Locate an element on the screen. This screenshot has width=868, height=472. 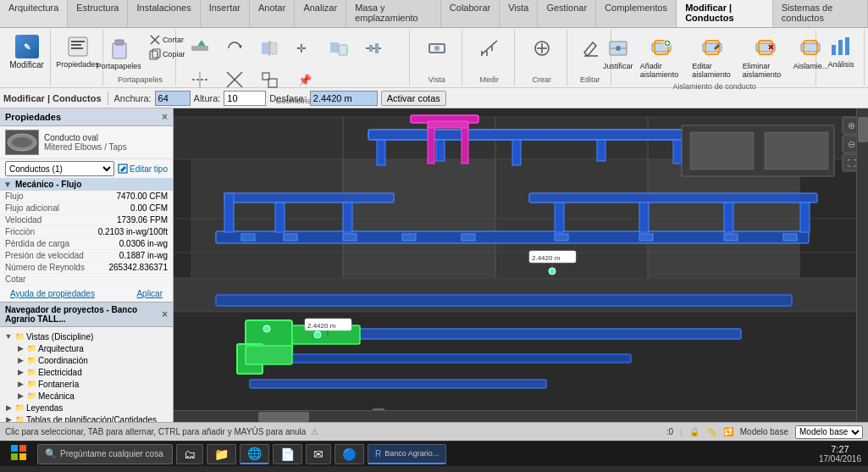
edit-type-button: Editar tipo is located at coordinates (142, 169).